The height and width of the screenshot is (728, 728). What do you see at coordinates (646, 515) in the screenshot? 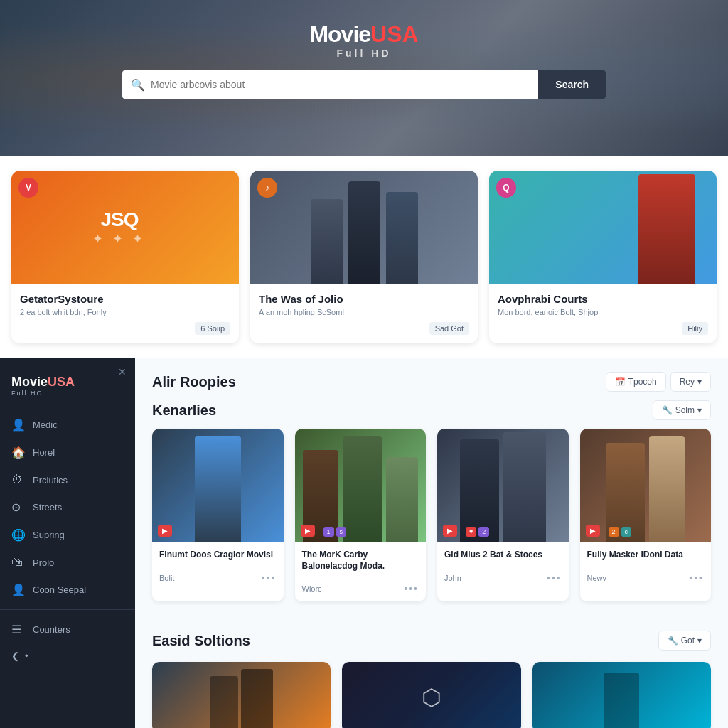
I see `movie-card-3: ▶ 2 c Fully Masker lDonl Data Newv •••` at bounding box center [646, 515].